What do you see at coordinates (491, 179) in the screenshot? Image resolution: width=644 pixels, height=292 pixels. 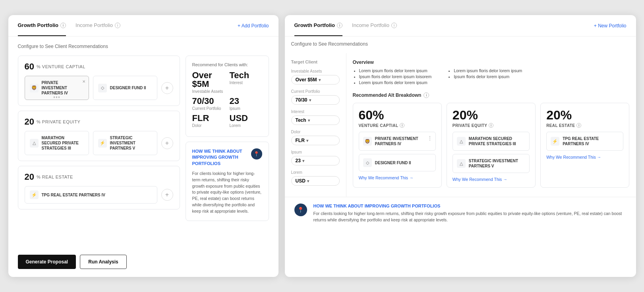 I see `why-pe: Why We Recommend This →` at bounding box center [491, 179].